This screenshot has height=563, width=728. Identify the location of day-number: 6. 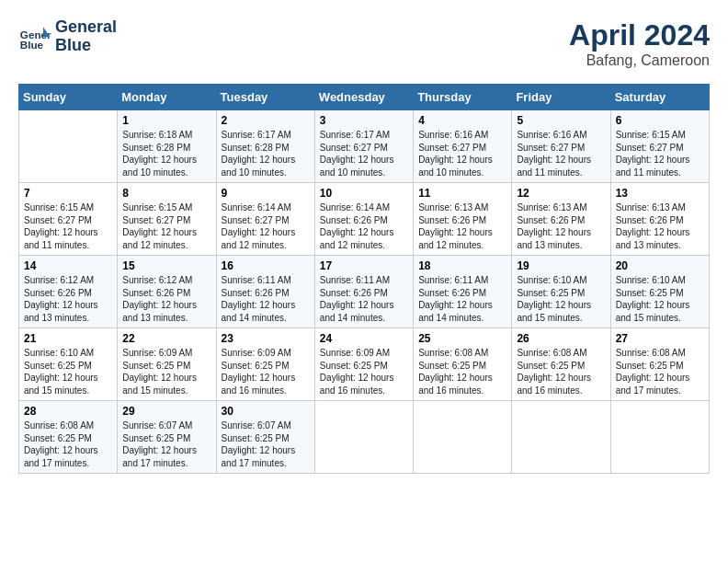
(660, 121).